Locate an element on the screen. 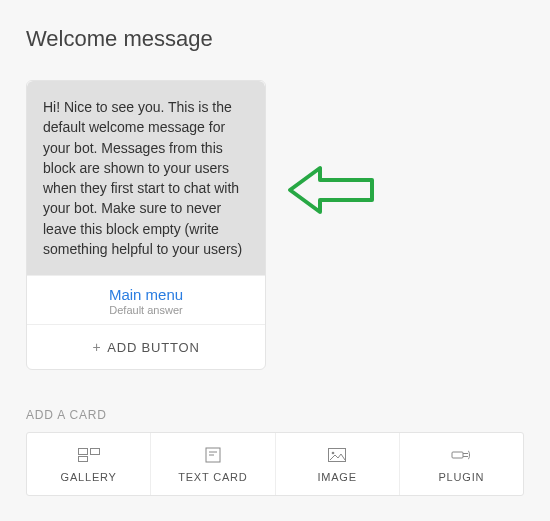  card-option-label: TEXT CARD is located at coordinates (212, 477).